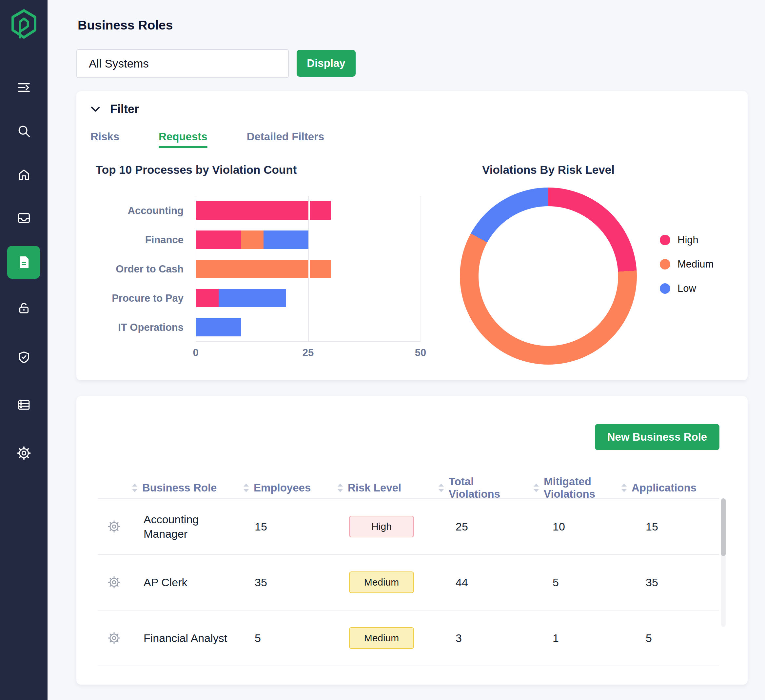 The width and height of the screenshot is (765, 700). Describe the element at coordinates (695, 264) in the screenshot. I see `legend-label-medium: Medium` at that location.